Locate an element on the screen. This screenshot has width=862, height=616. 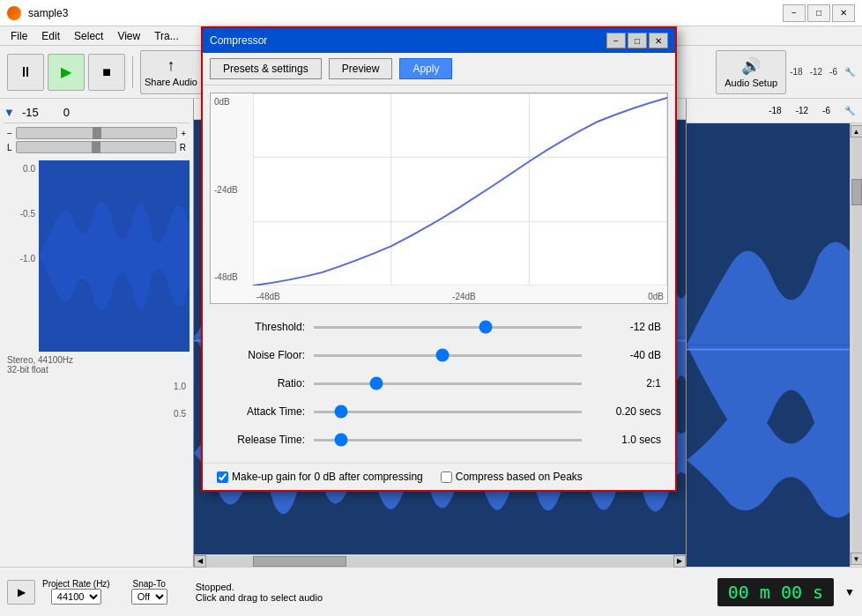
bottom-play-button: ▶ is located at coordinates (21, 592).